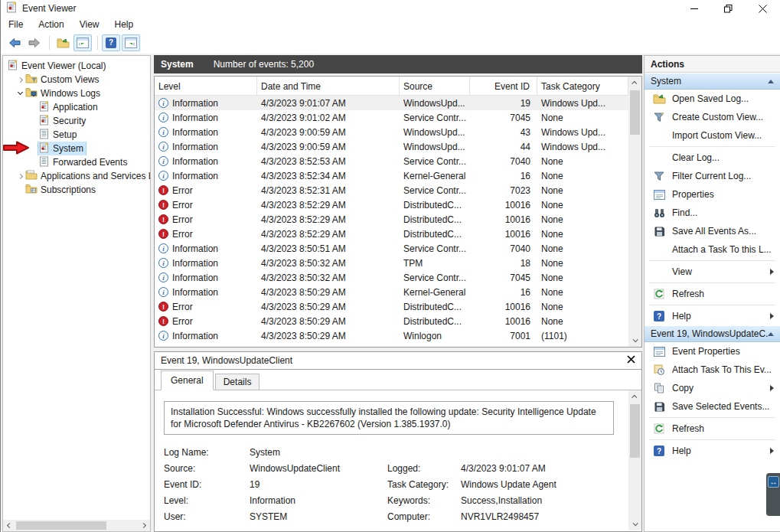  What do you see at coordinates (77, 93) in the screenshot?
I see `tree-item-windows-logs: Windows Logs` at bounding box center [77, 93].